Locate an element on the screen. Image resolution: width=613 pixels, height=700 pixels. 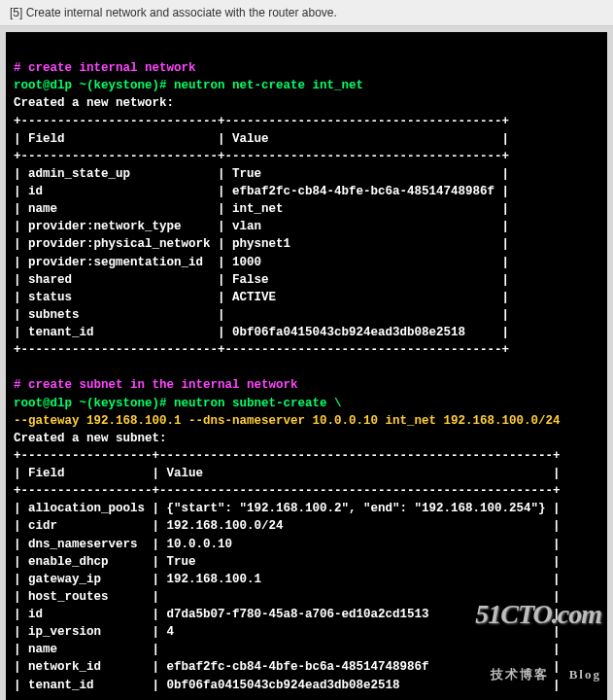
table-row: | name | int_net | is located at coordinates (261, 209).